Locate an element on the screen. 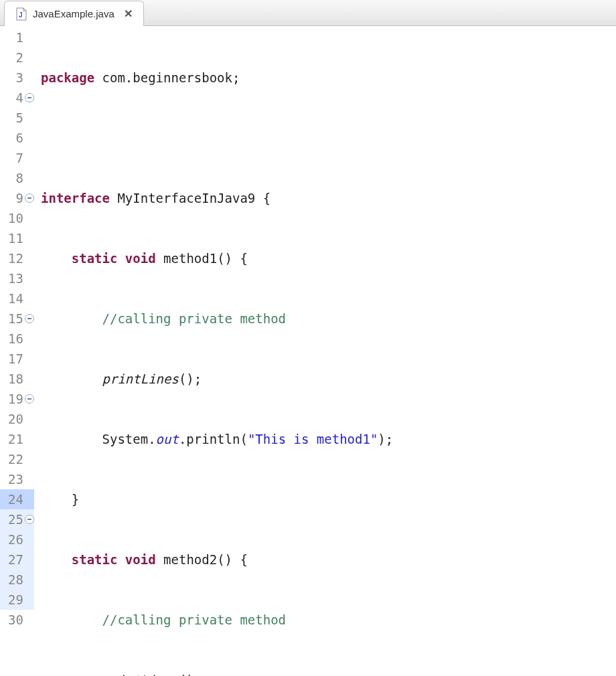 Image resolution: width=616 pixels, height=676 pixels. line-number: 30 is located at coordinates (17, 620).